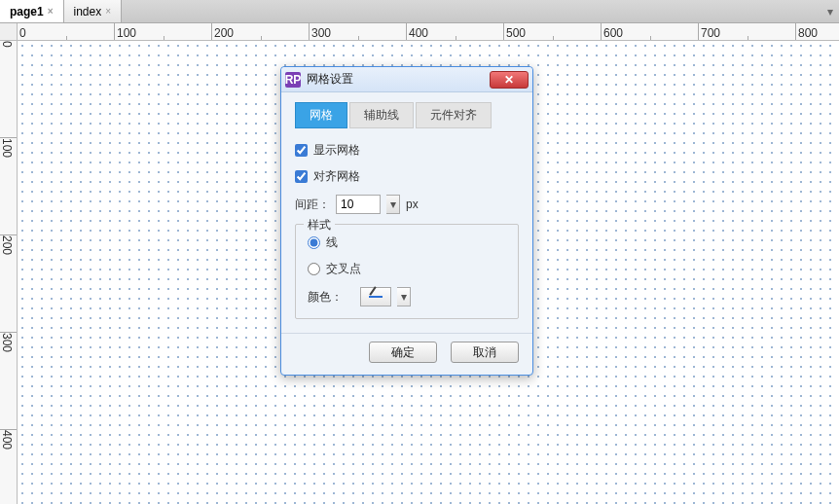  I want to click on app-icon: RP, so click(293, 80).